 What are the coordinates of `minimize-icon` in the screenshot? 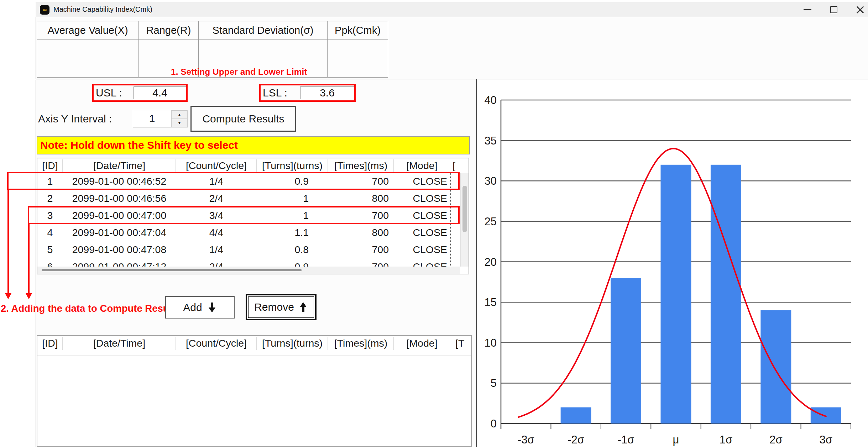 It's located at (807, 10).